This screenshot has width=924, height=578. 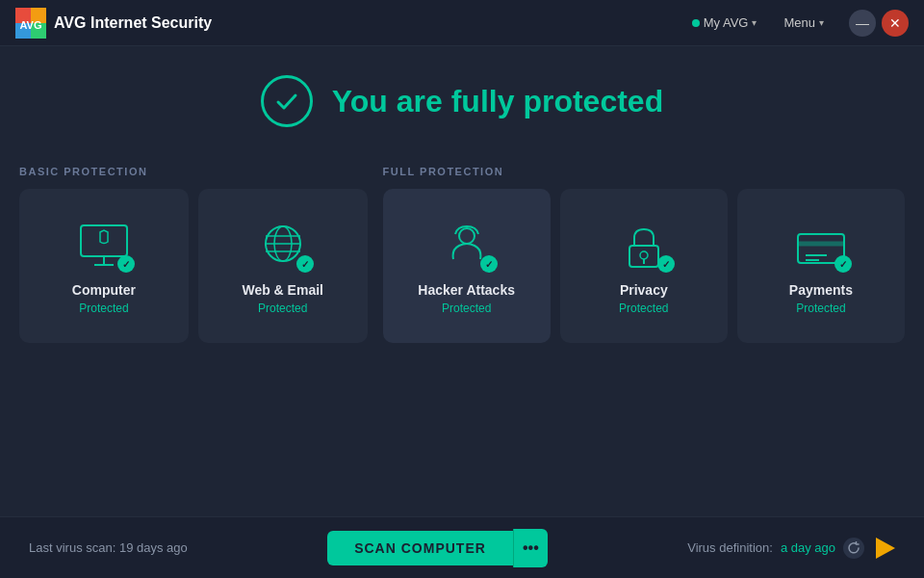 I want to click on titlebar: AVG AVG Internet Security My AVG ▾ Menu …, so click(x=462, y=23).